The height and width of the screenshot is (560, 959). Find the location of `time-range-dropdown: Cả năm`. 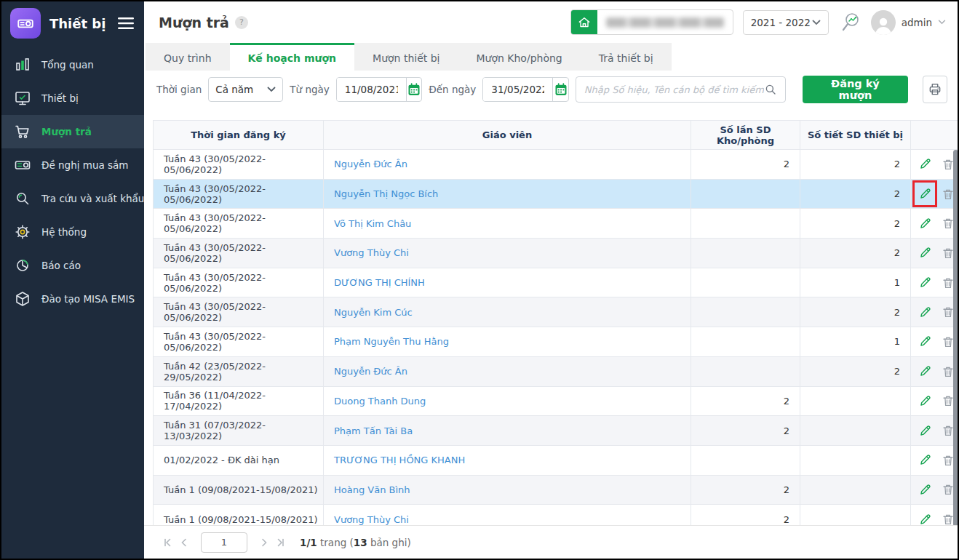

time-range-dropdown: Cả năm is located at coordinates (246, 89).